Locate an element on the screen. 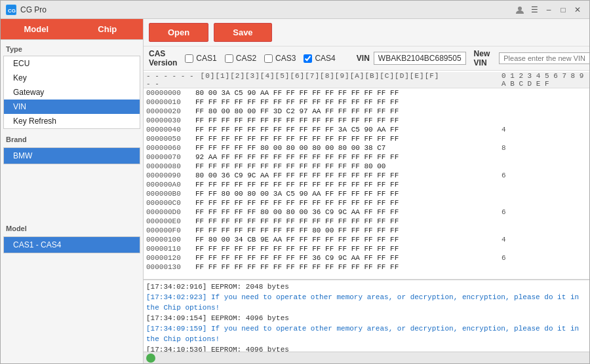  hex-row-bytes: FF FF FF FF FF FF FF FF FF 36 C9 9C AA F… is located at coordinates (349, 258).